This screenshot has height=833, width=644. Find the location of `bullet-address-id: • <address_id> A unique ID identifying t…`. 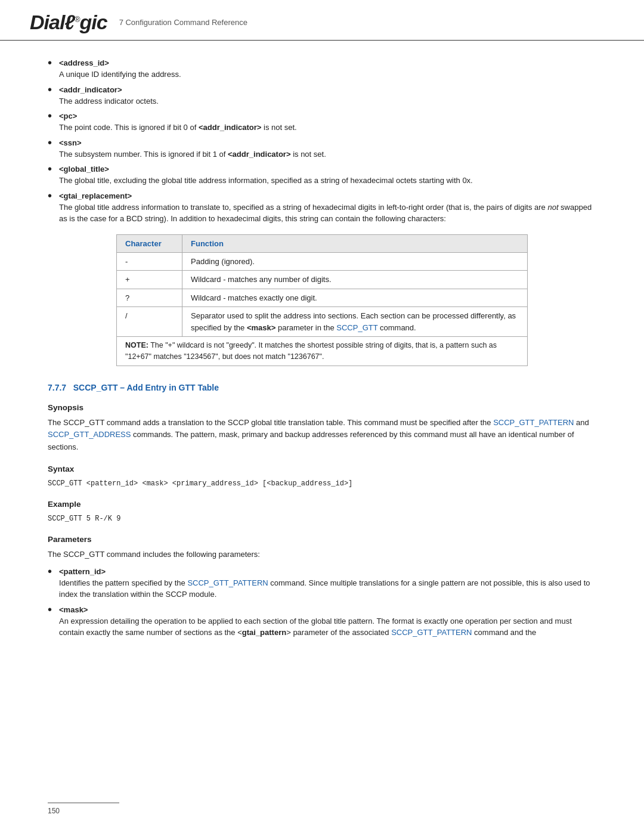

bullet-address-id: • <address_id> A unique ID identifying t… is located at coordinates (322, 69).